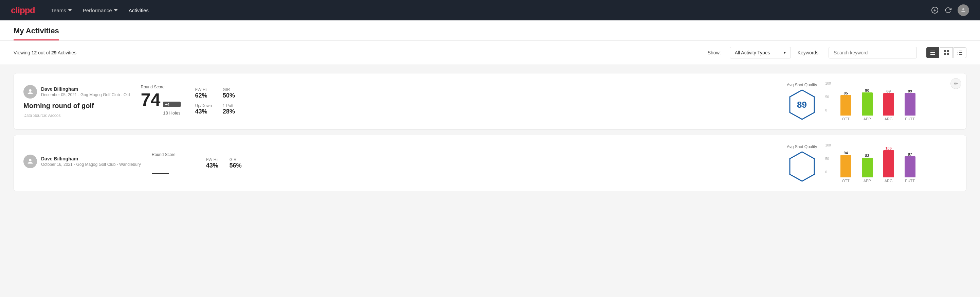 Image resolution: width=980 pixels, height=297 pixels. I want to click on updown-stat: Up/Down 43%, so click(203, 109).